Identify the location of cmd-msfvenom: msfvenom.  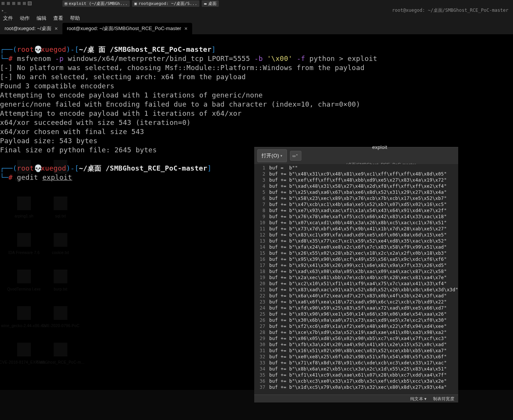
(34, 59).